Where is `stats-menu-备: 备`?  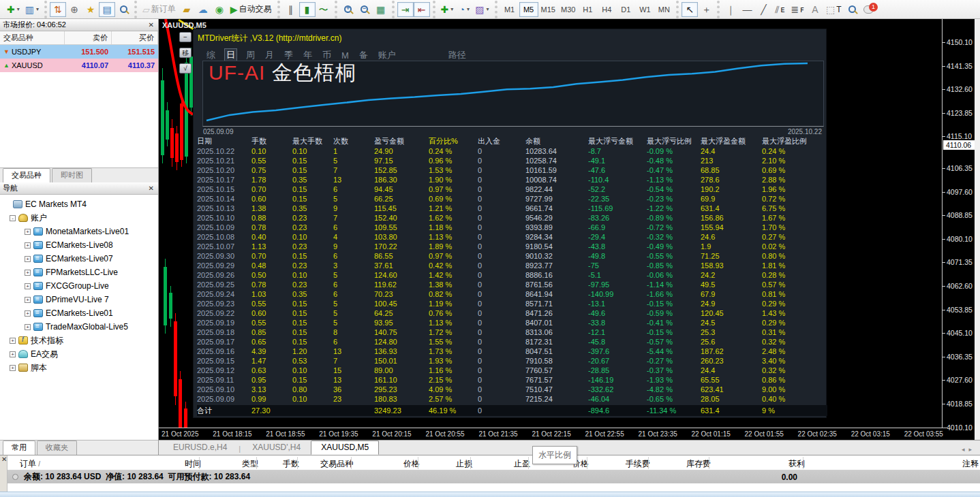 stats-menu-备: 备 is located at coordinates (364, 55).